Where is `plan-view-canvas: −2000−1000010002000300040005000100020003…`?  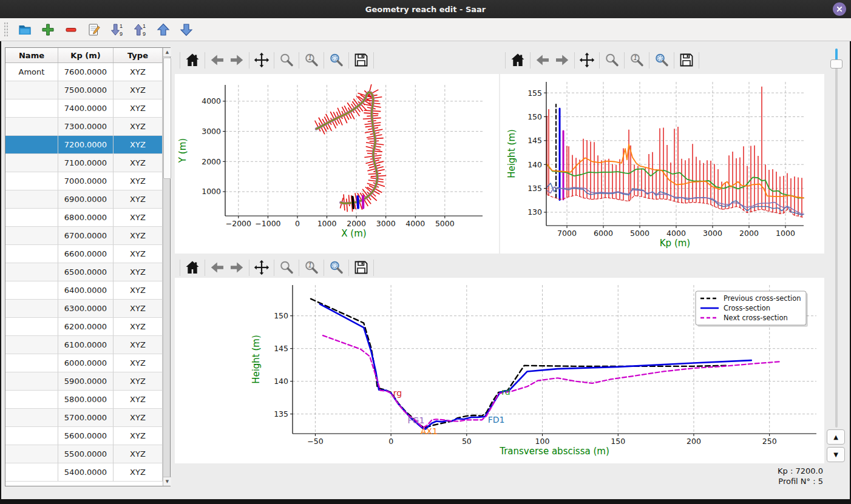
plan-view-canvas: −2000−1000010002000300040005000100020003… is located at coordinates (337, 164).